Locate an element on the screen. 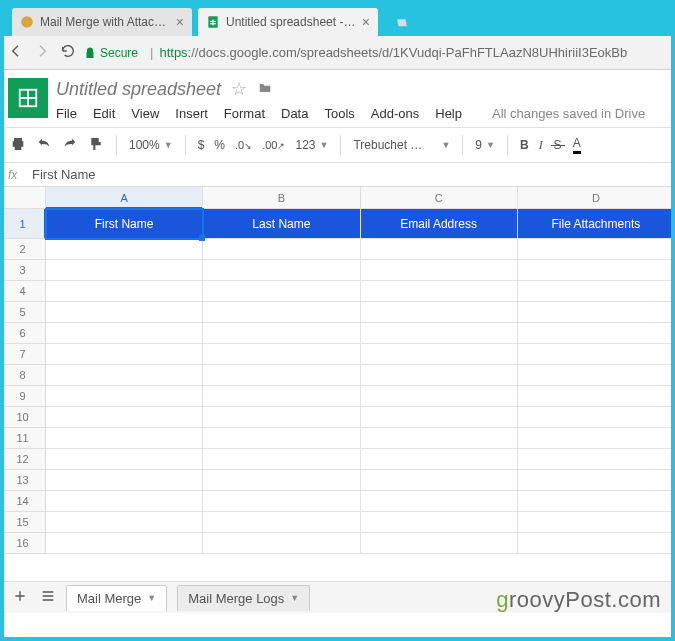 The image size is (675, 641). menu-format: Format is located at coordinates (244, 114).